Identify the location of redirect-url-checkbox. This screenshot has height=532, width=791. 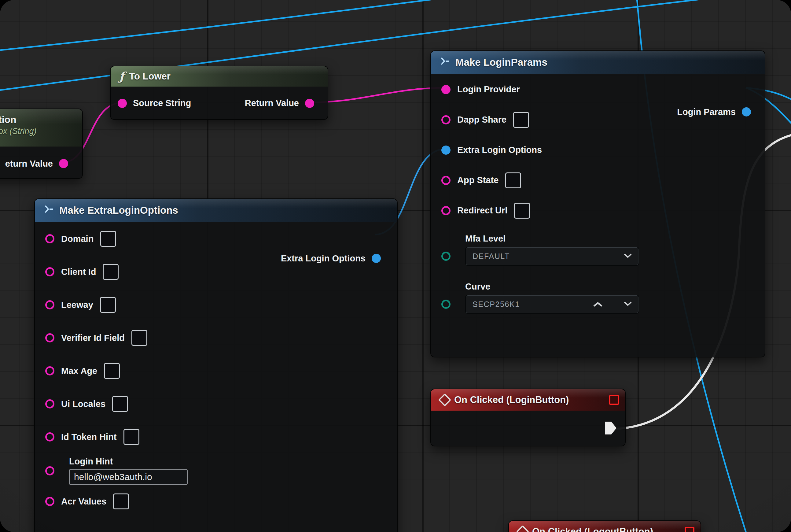
(522, 210).